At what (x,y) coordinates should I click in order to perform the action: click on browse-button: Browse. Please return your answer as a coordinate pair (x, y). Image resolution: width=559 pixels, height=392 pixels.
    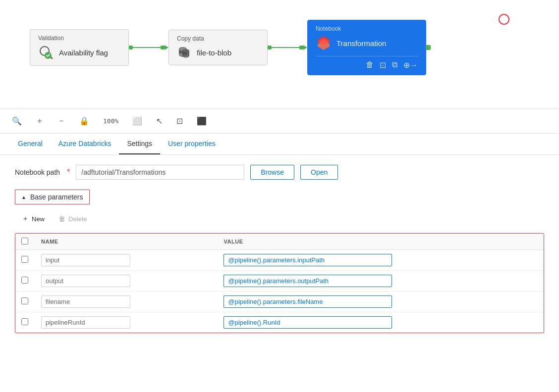
    Looking at the image, I should click on (273, 172).